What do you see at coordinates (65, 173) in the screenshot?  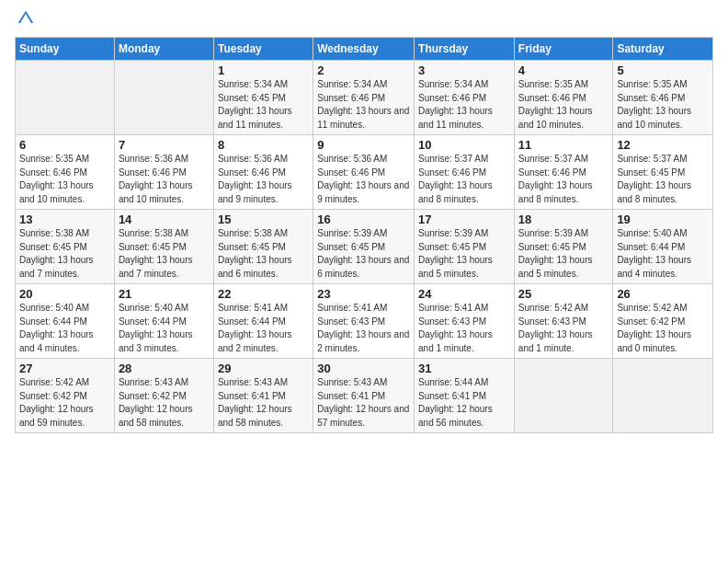 I see `calendar-cell: 6Sunrise: 5:35 AM Sunset: 6:46 PM Daylig…` at bounding box center [65, 173].